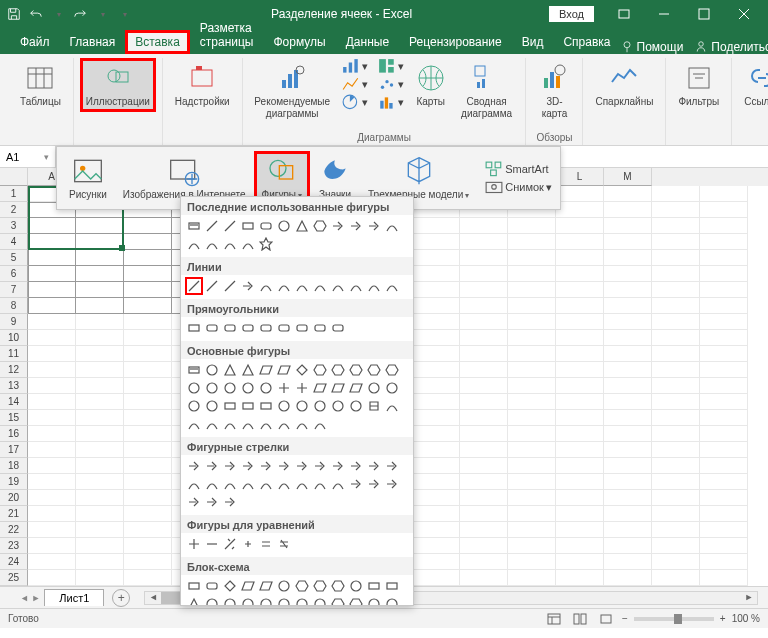  Describe the element at coordinates (14, 450) in the screenshot. I see `row-header: 17` at that location.